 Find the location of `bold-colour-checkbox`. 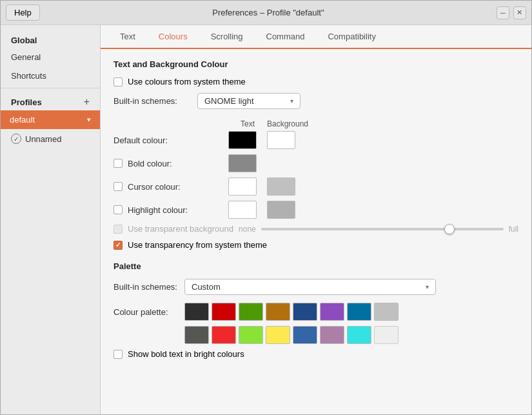

bold-colour-checkbox is located at coordinates (118, 163).